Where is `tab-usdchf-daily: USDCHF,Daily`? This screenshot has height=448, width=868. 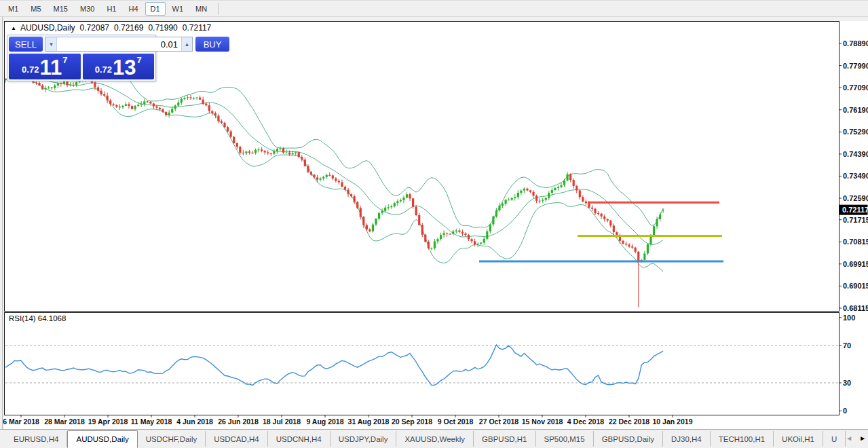 tab-usdchf-daily: USDCHF,Daily is located at coordinates (172, 438).